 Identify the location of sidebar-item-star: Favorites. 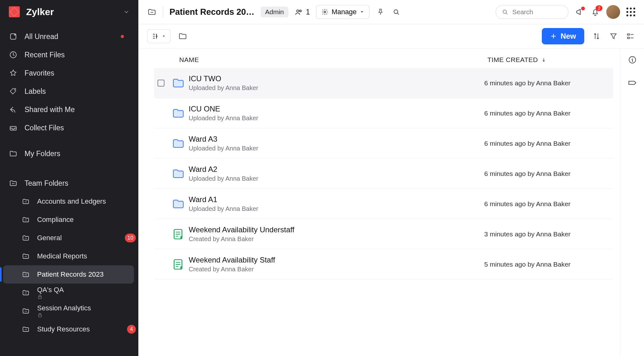
(69, 73).